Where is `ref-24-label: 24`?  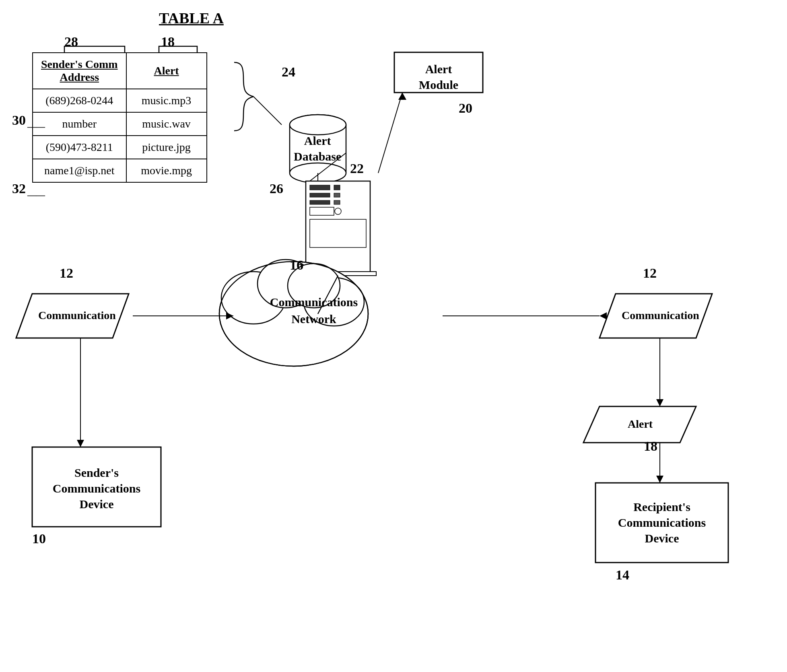 ref-24-label: 24 is located at coordinates (288, 72).